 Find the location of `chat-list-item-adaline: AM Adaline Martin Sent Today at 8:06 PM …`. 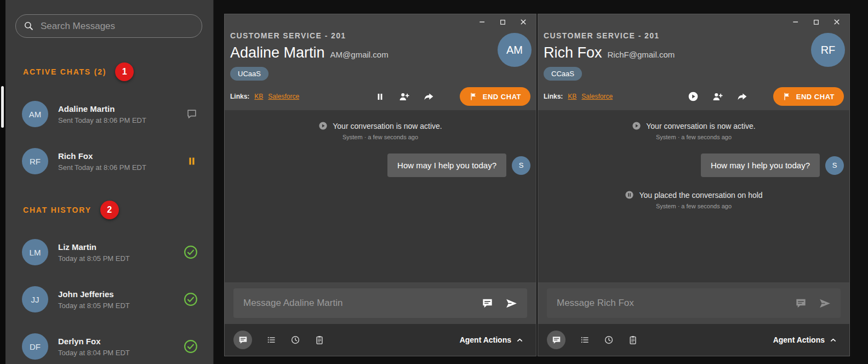

chat-list-item-adaline: AM Adaline Martin Sent Today at 8:06 PM … is located at coordinates (110, 114).